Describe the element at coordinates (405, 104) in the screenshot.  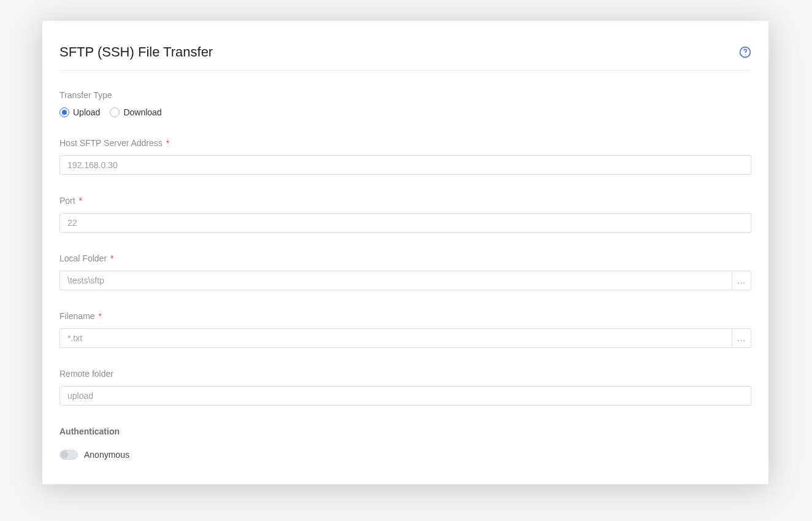
I see `transfer-type-group: Transfer Type Upload Download` at that location.